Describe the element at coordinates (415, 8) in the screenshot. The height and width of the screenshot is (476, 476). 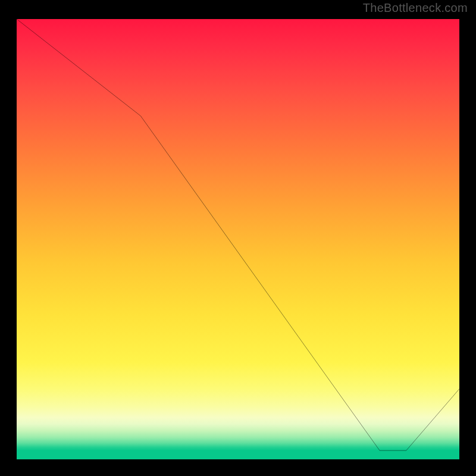
I see `watermark-text: TheBottleneck.com` at that location.